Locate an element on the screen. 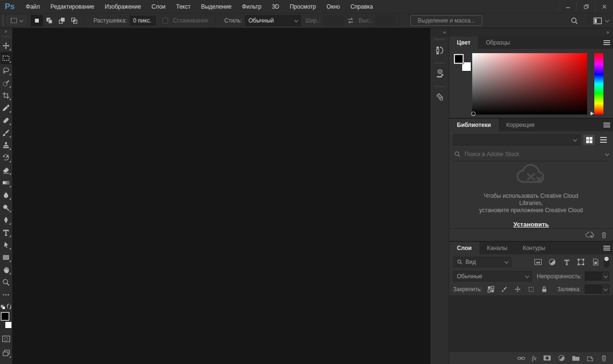  history-panel-button is located at coordinates (440, 50).